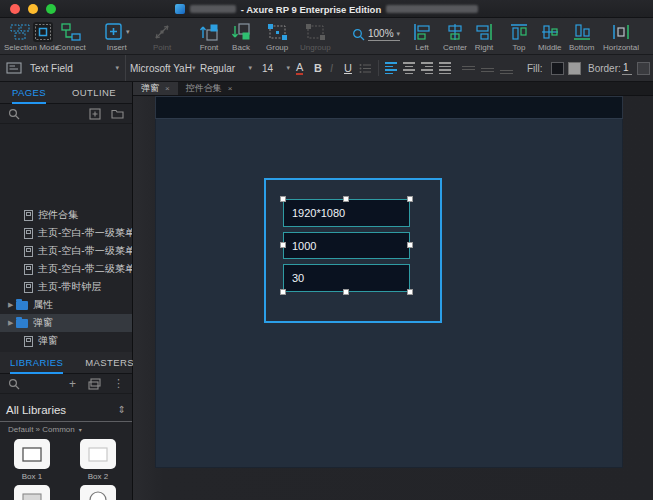 The width and height of the screenshot is (653, 500). I want to click on canvas-text-field: 30, so click(346, 278).